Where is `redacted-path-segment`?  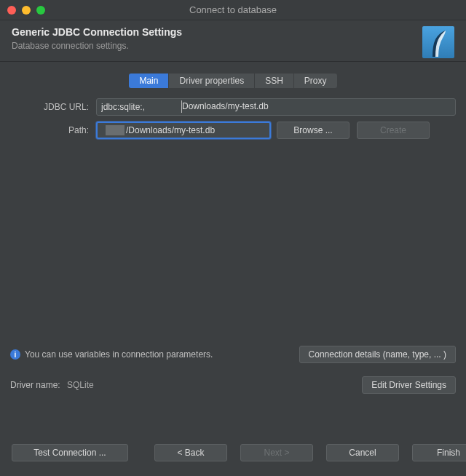 redacted-path-segment is located at coordinates (115, 130).